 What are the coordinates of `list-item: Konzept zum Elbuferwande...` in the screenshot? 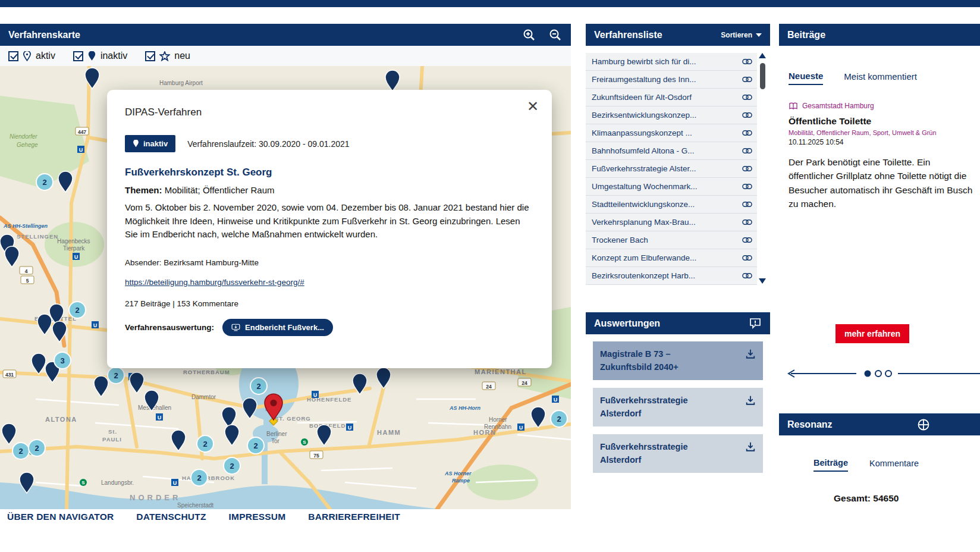 It's located at (671, 258).